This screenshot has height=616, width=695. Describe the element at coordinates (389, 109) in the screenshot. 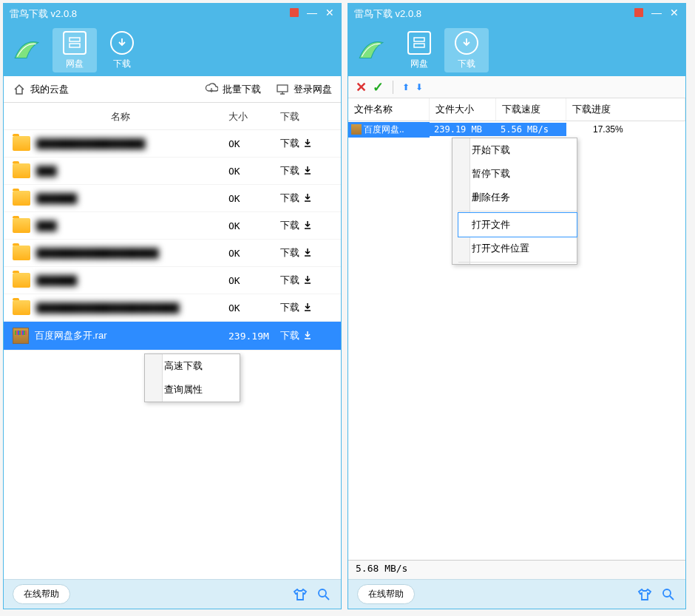

I see `header-filename: 文件名称` at that location.